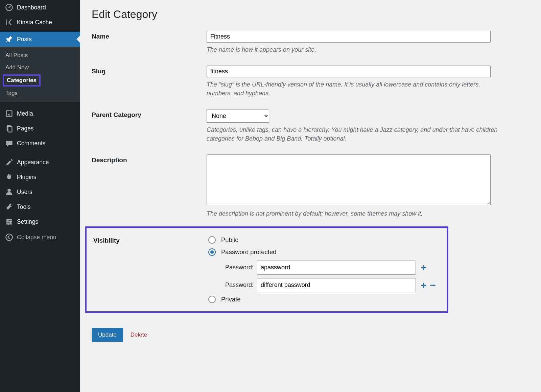 This screenshot has height=392, width=541. What do you see at coordinates (324, 299) in the screenshot?
I see `visibility-option-private: Private` at bounding box center [324, 299].